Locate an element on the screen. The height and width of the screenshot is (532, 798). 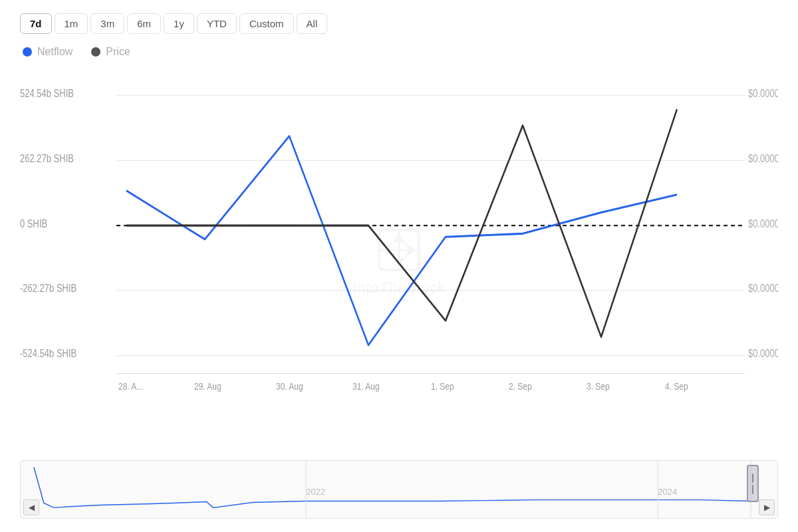
time-range-bar: 7d 1m 3m 6m 1y YTD Custom All is located at coordinates (399, 24).